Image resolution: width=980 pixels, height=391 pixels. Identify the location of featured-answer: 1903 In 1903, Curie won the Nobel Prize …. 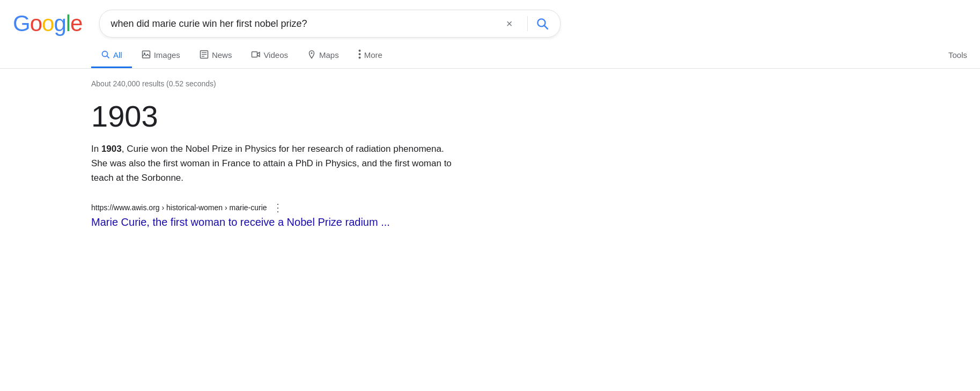
(276, 143).